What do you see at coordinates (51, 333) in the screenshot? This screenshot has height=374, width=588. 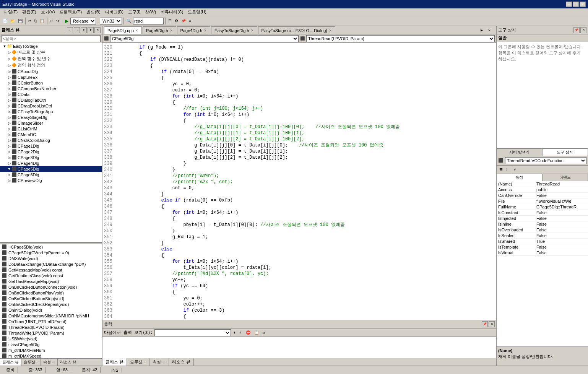 I see `member-threadwrite: ⬛ThreadWrite(LPVOID lParam)` at bounding box center [51, 333].